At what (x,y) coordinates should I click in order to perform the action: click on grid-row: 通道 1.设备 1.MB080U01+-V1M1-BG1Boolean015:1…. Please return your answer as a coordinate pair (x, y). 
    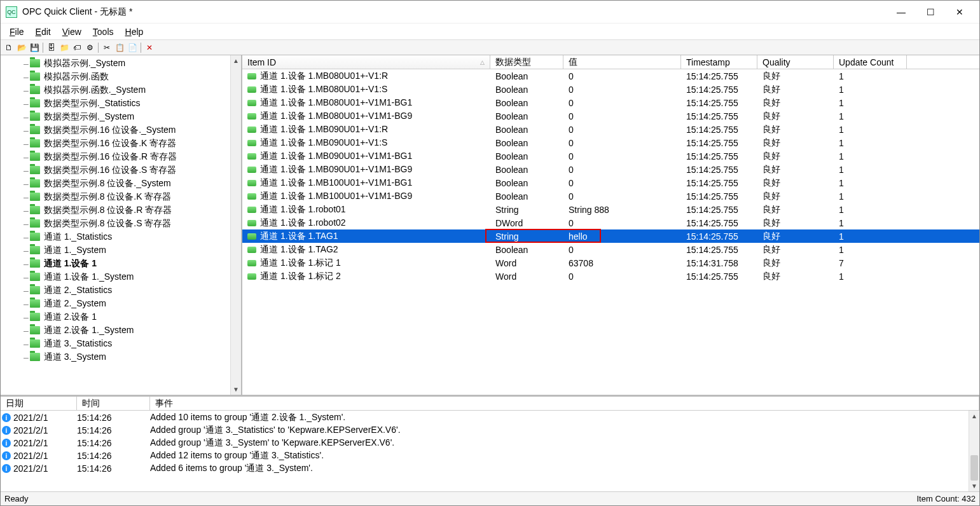
    Looking at the image, I should click on (611, 103).